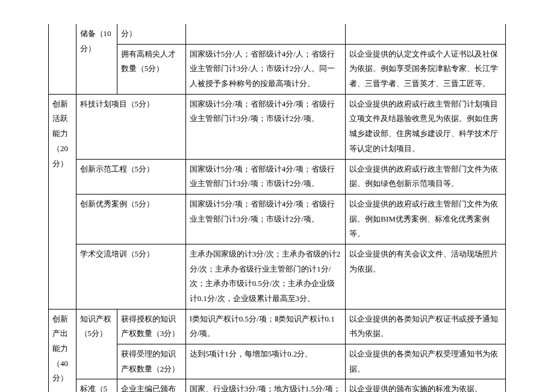 This screenshot has width=554, height=392. What do you see at coordinates (151, 385) in the screenshot?
I see `cell-item-standard: 企业主编已颁布标准数量（3分）` at bounding box center [151, 385].